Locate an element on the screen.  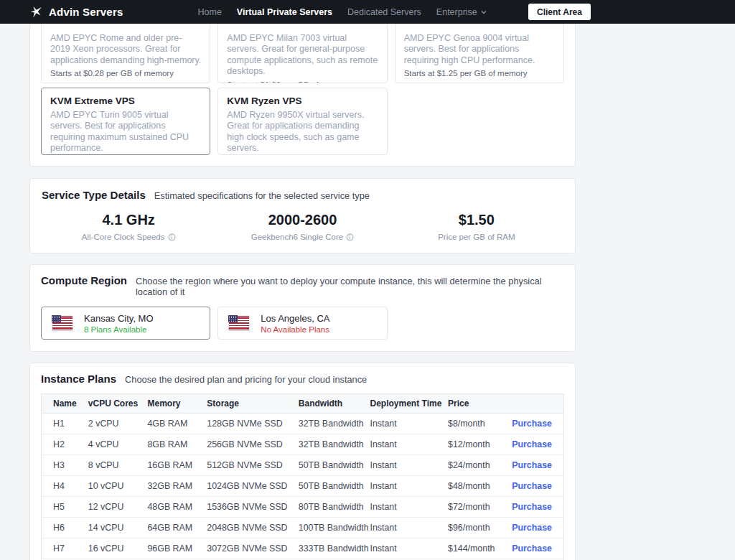
navbar: Advin Servers HomeVirtual Private Server… is located at coordinates (368, 11).